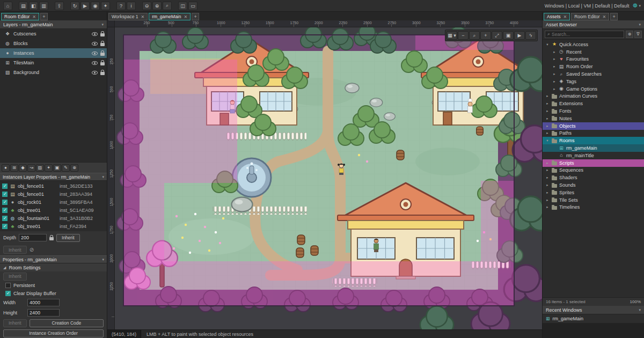  Describe the element at coordinates (14, 168) in the screenshot. I see `new-tile-layer-button: ⊞` at that location.